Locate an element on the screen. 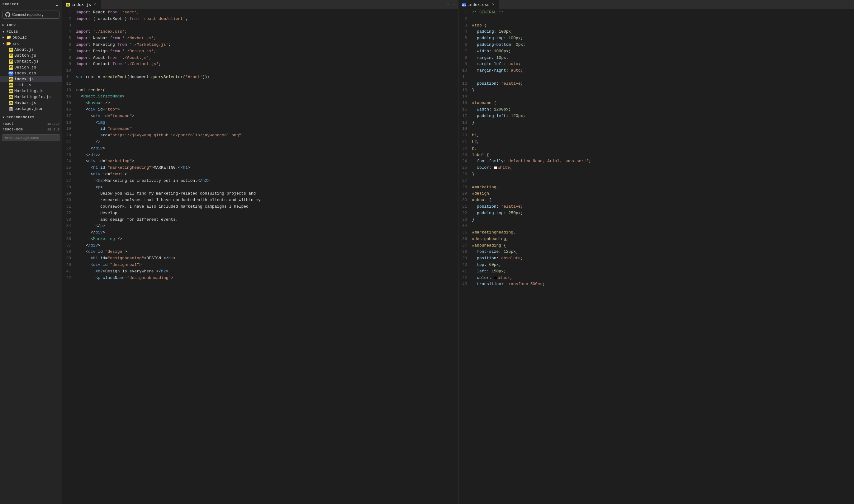 The image size is (854, 504). css-icon: CSS is located at coordinates (11, 73).